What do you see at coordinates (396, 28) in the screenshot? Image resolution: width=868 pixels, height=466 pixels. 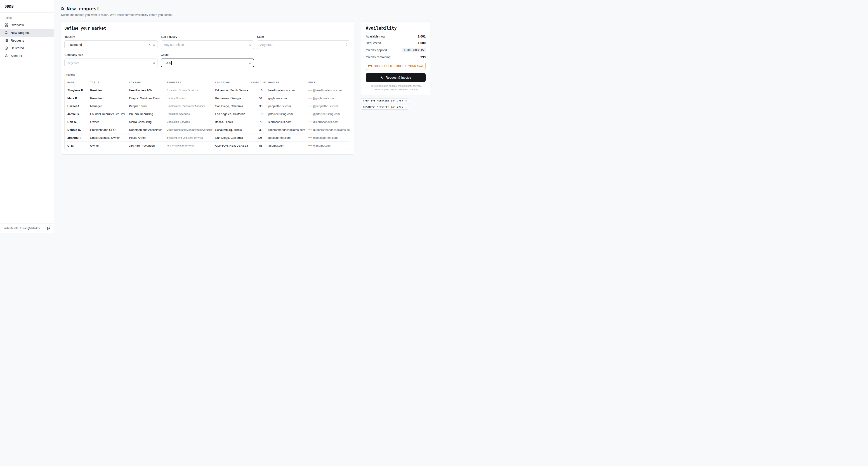 I see `availability-title: Availability` at bounding box center [396, 28].